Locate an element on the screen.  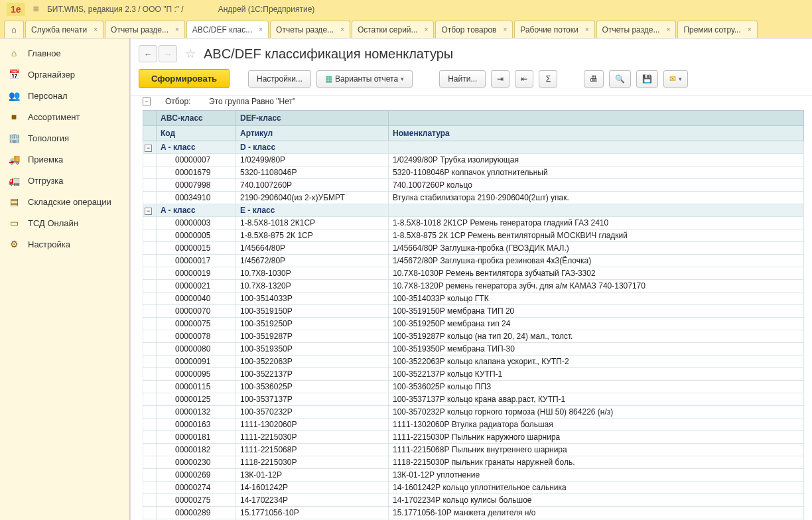
nav-back-button: ← is located at coordinates (148, 54).